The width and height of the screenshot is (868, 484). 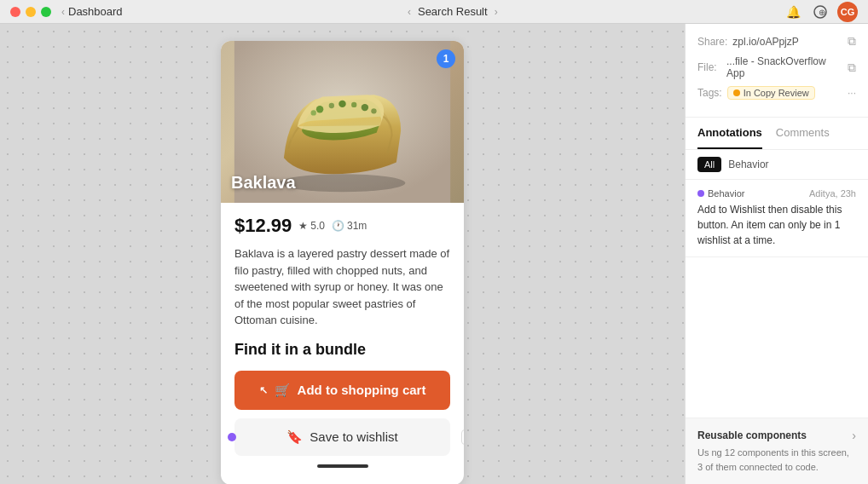 I want to click on minimize-button, so click(x=31, y=12).